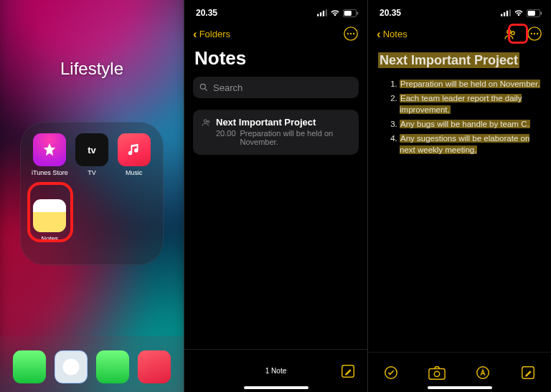  I want to click on app-label: TV, so click(92, 173).